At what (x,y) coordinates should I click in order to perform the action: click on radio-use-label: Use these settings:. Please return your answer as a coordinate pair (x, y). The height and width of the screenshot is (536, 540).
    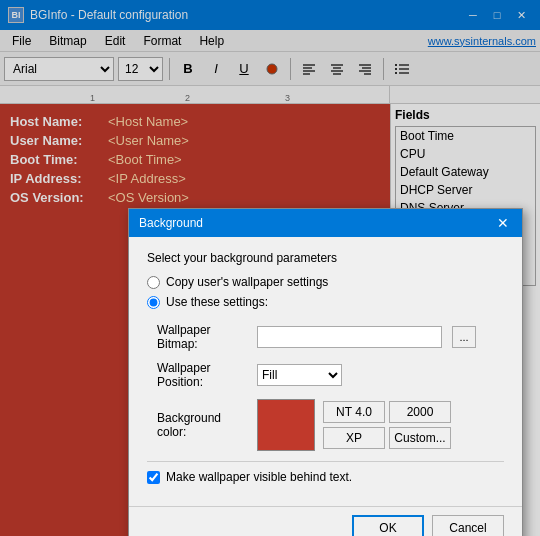
    Looking at the image, I should click on (217, 302).